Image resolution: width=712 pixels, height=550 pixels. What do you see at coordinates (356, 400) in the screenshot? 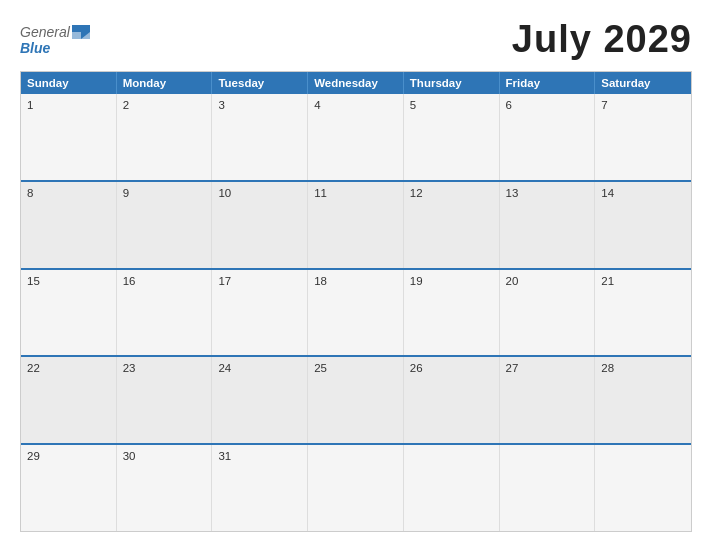
I see `cal-cell-4-4: 25` at bounding box center [356, 400].